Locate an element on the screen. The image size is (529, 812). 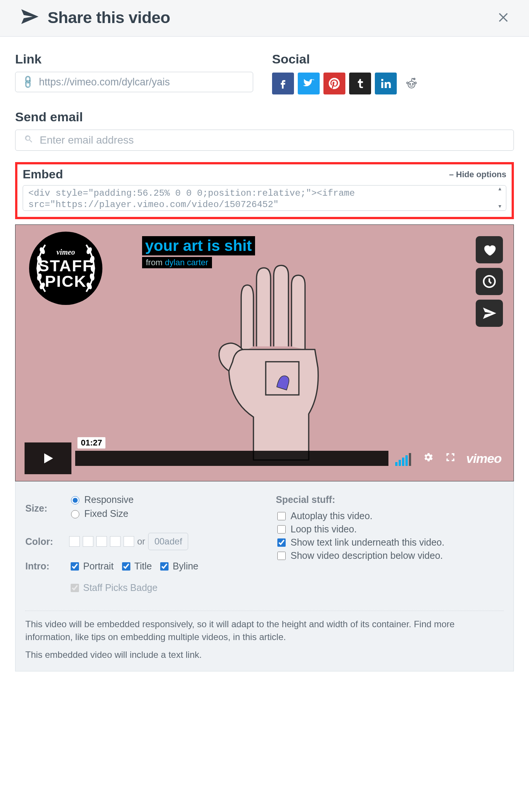
embed-label: Embed is located at coordinates (43, 175).